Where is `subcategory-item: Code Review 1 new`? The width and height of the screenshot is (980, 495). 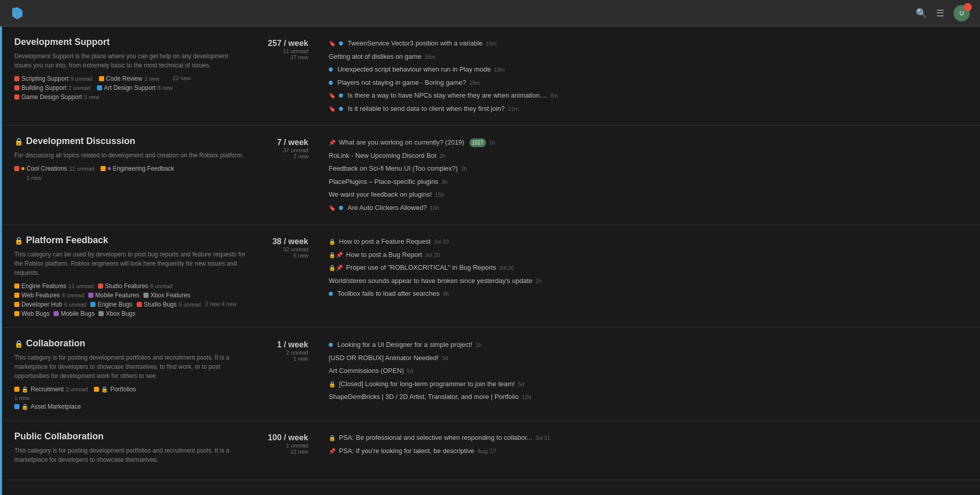
subcategory-item: Code Review 1 new is located at coordinates (130, 79).